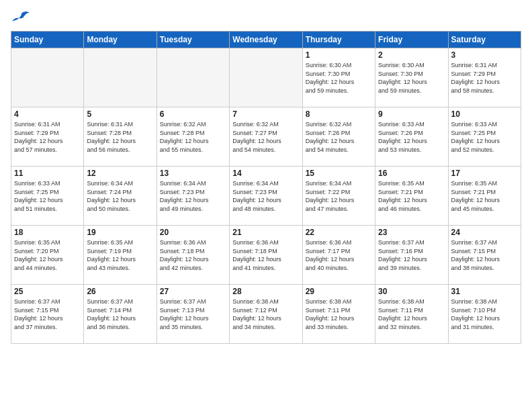 This screenshot has height=411, width=532. Describe the element at coordinates (21, 18) in the screenshot. I see `logo-bird-icon` at that location.